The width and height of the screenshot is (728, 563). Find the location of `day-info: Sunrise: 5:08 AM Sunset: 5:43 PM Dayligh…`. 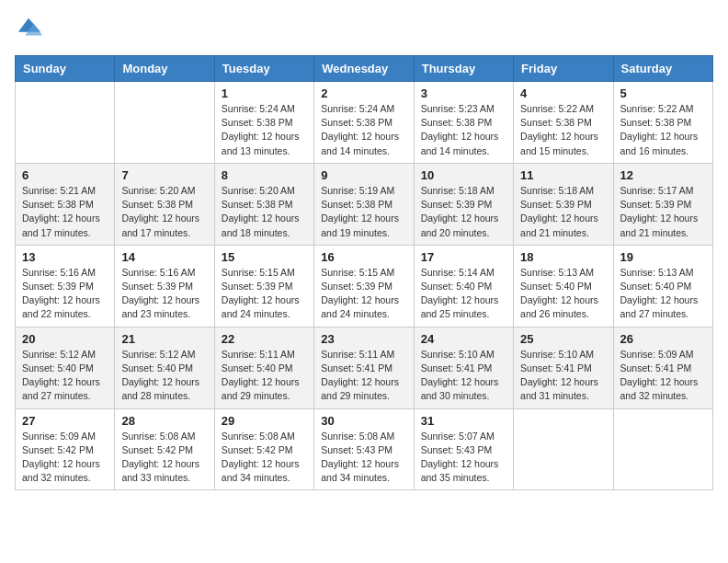

day-info: Sunrise: 5:08 AM Sunset: 5:43 PM Dayligh… is located at coordinates (364, 458).